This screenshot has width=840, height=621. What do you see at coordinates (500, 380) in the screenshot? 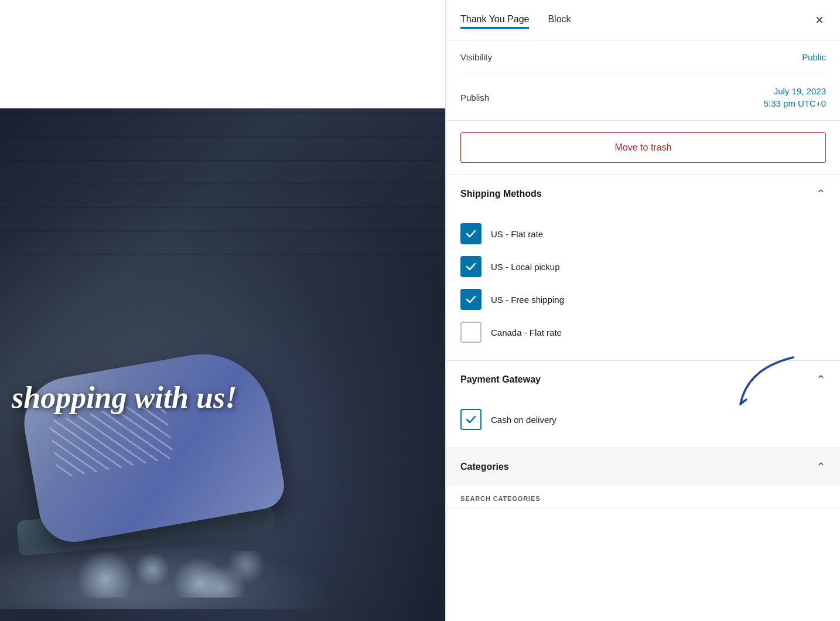
I see `payment-gateway-title: Payment Gateway` at bounding box center [500, 380].